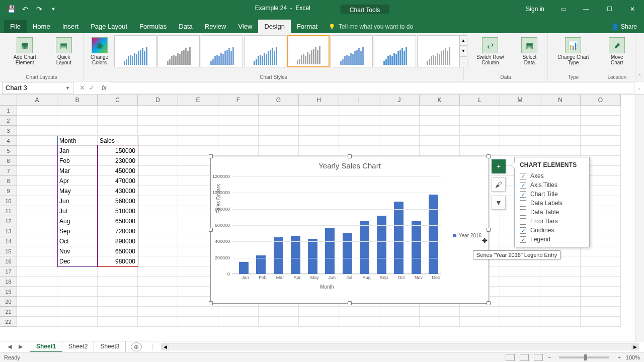 Image resolution: width=644 pixels, height=362 pixels. Describe the element at coordinates (77, 161) in the screenshot. I see `cell: Feb` at that location.